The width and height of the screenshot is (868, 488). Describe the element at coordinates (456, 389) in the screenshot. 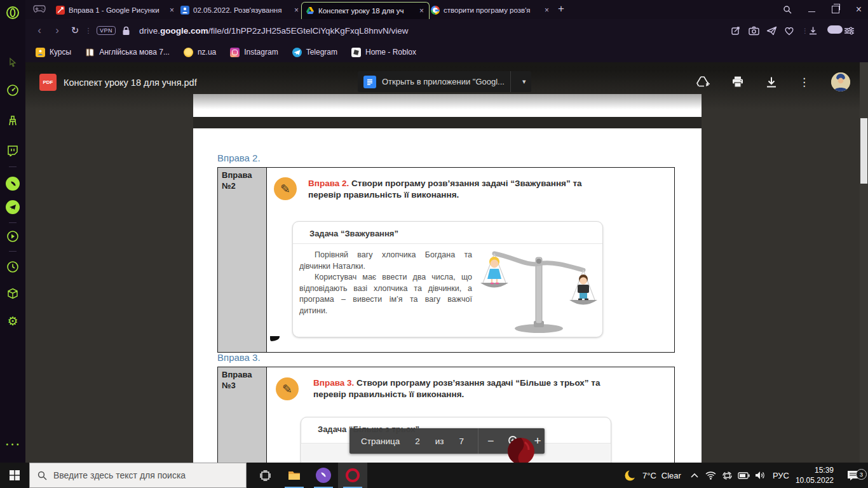

I see `exercise3-task-text: Створи програму розв’язання задачі “Біль…` at that location.